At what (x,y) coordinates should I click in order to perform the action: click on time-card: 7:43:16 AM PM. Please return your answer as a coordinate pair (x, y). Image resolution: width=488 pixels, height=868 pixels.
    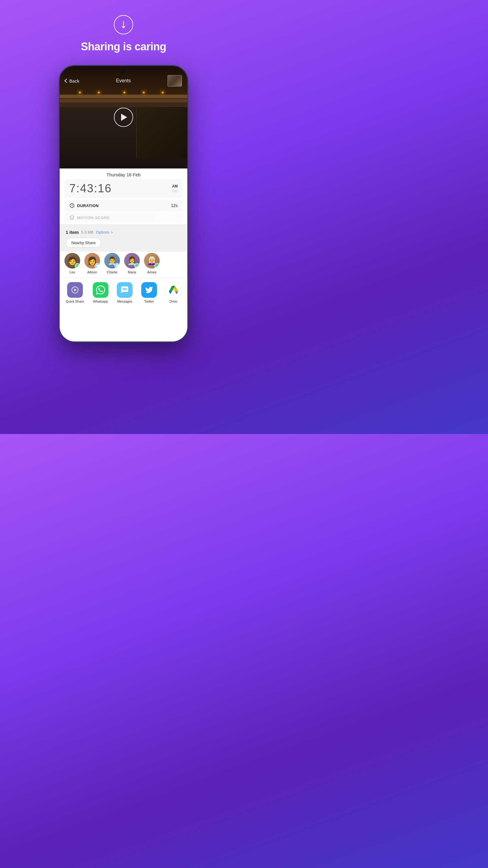
    Looking at the image, I should click on (123, 189).